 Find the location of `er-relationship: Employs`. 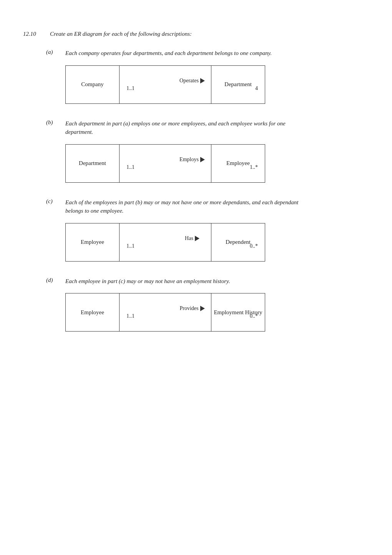

er-relationship: Employs is located at coordinates (192, 160).